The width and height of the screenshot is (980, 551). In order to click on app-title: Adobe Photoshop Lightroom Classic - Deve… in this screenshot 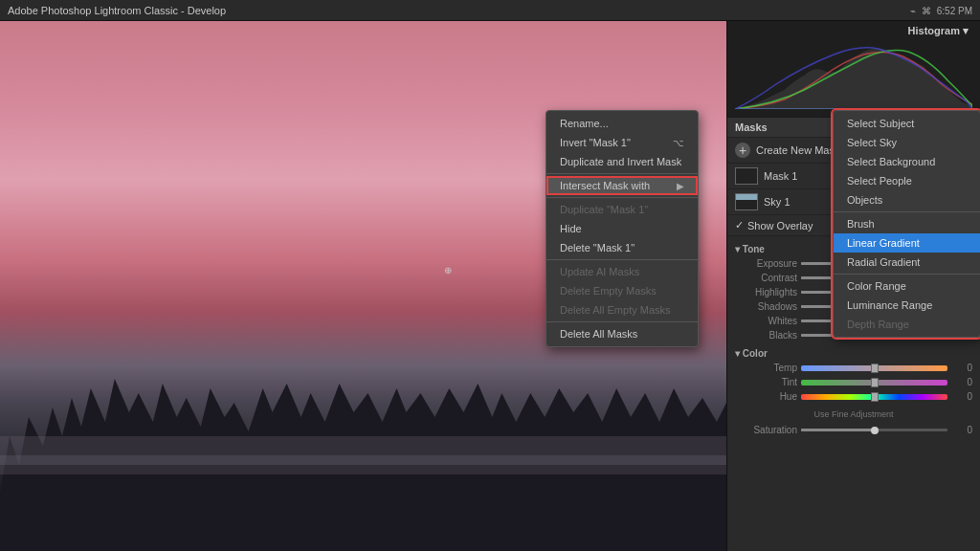, I will do `click(117, 11)`.